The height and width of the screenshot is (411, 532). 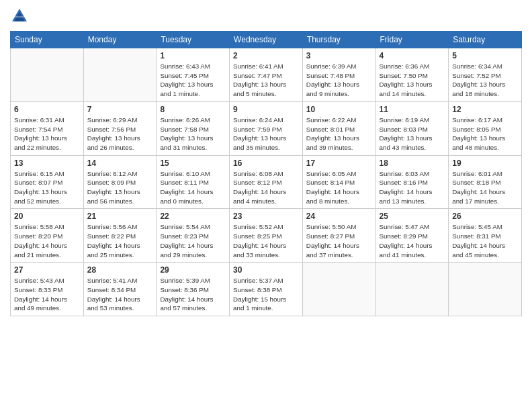 What do you see at coordinates (120, 240) in the screenshot?
I see `cell-info: Sunrise: 5:56 AM Sunset: 8:22 PM Dayligh…` at bounding box center [120, 240].